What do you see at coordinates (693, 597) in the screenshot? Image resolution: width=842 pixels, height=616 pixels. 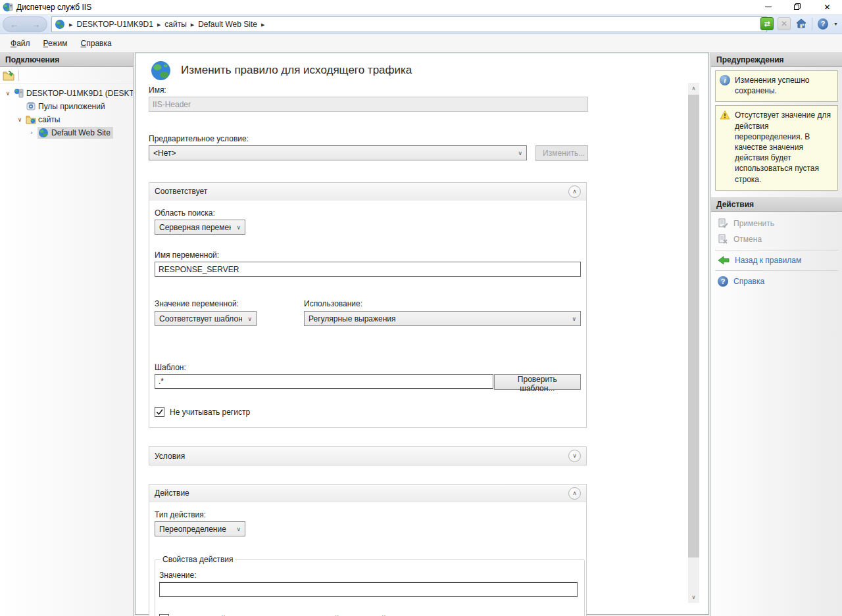 I see `scroll-down-icon: ∨` at bounding box center [693, 597].